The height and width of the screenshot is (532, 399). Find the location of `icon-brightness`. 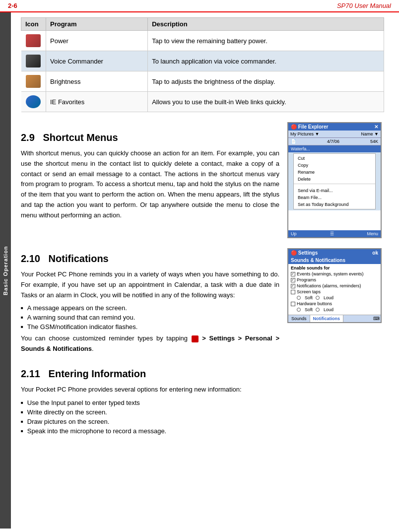

icon-brightness is located at coordinates (33, 81).